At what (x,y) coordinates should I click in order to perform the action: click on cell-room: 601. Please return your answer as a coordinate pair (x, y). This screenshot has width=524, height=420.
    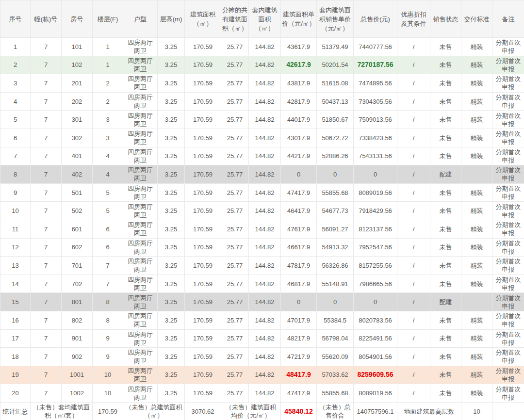
    Looking at the image, I should click on (77, 229).